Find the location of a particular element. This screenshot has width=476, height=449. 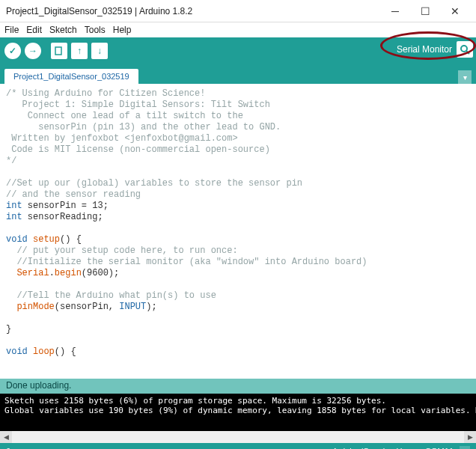

code-text: sensorReading; is located at coordinates (63, 217).